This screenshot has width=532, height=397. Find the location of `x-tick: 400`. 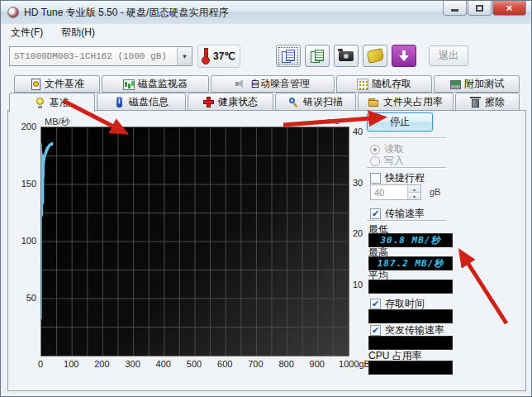

x-tick: 400 is located at coordinates (164, 364).